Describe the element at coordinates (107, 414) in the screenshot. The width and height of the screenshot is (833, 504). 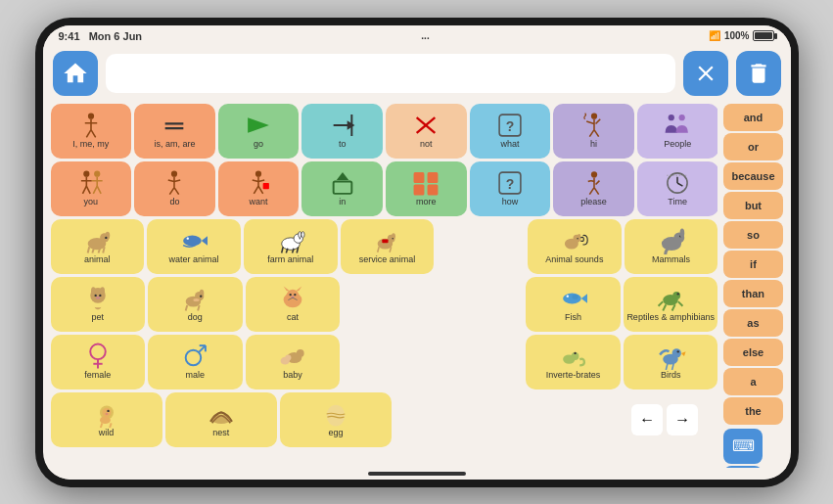
I see `wild-icon` at that location.